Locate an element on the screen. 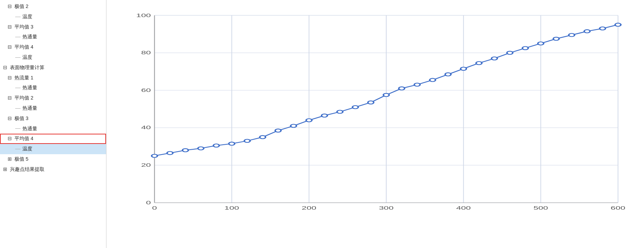 Image resolution: width=644 pixels, height=248 pixels. svg-text: 300 is located at coordinates (386, 208).